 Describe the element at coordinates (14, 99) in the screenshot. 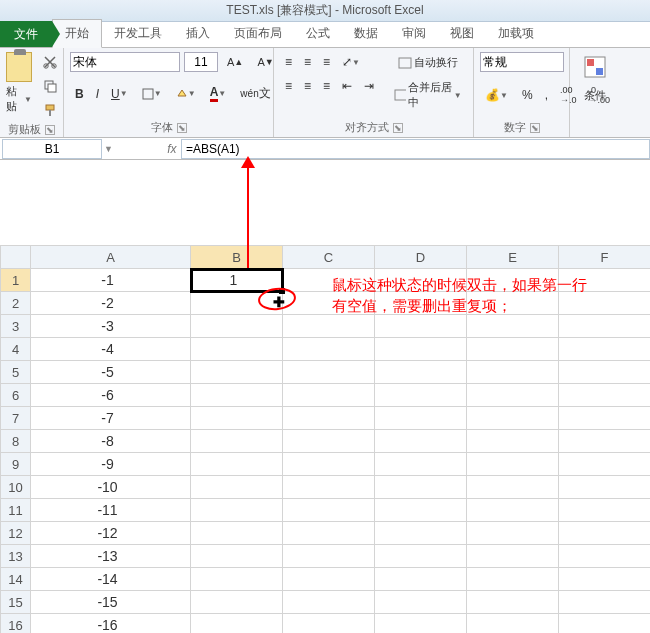

I see `paste-button: 粘贴` at that location.